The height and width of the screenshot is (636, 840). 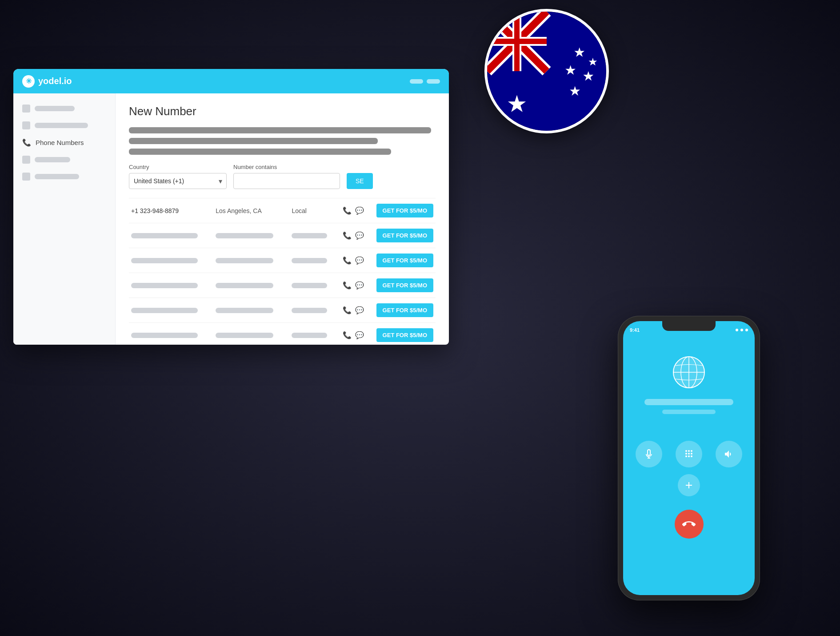 I want to click on location-cell: Los Angeles, CA, so click(x=253, y=211).